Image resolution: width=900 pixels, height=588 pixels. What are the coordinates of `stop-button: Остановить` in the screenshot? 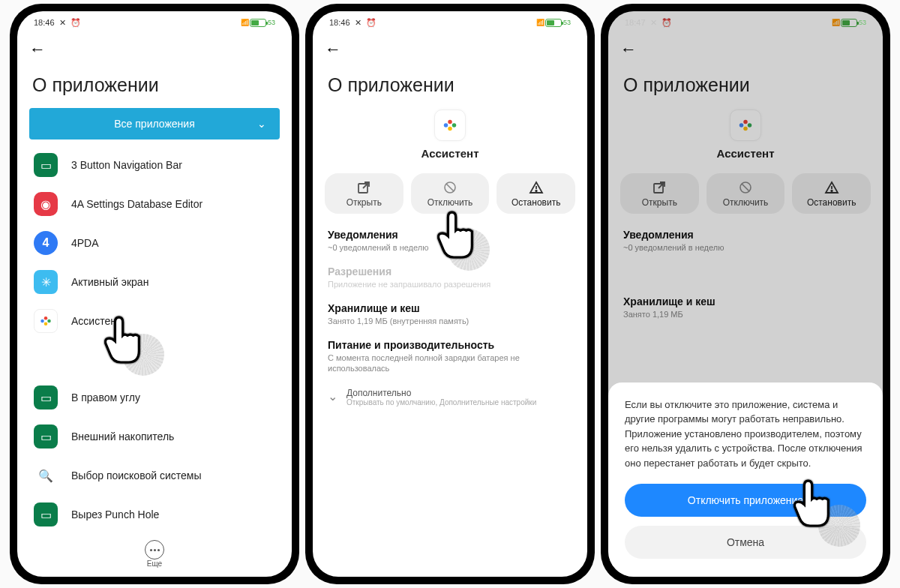 It's located at (536, 194).